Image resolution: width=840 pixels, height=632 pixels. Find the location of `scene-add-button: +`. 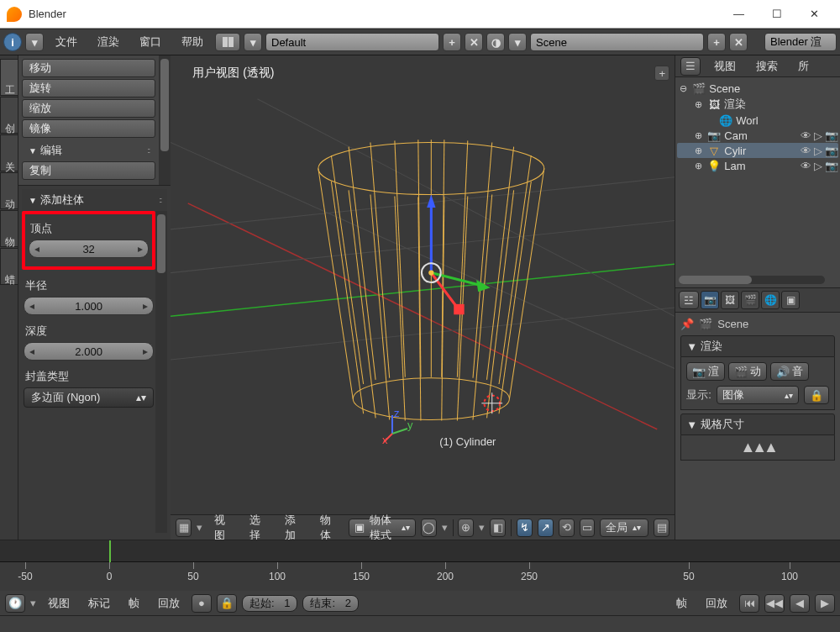

scene-add-button: + is located at coordinates (717, 42).